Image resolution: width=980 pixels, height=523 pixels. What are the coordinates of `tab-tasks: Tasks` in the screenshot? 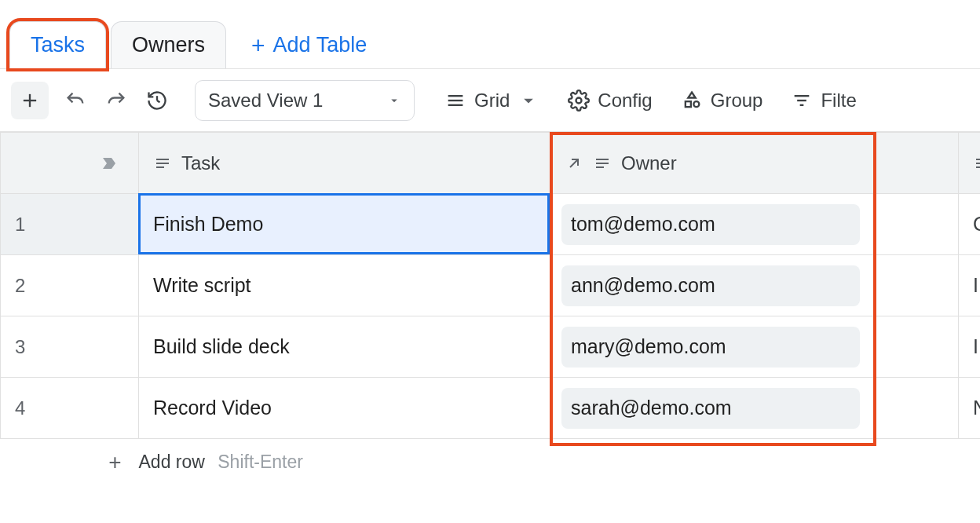 It's located at (58, 45).